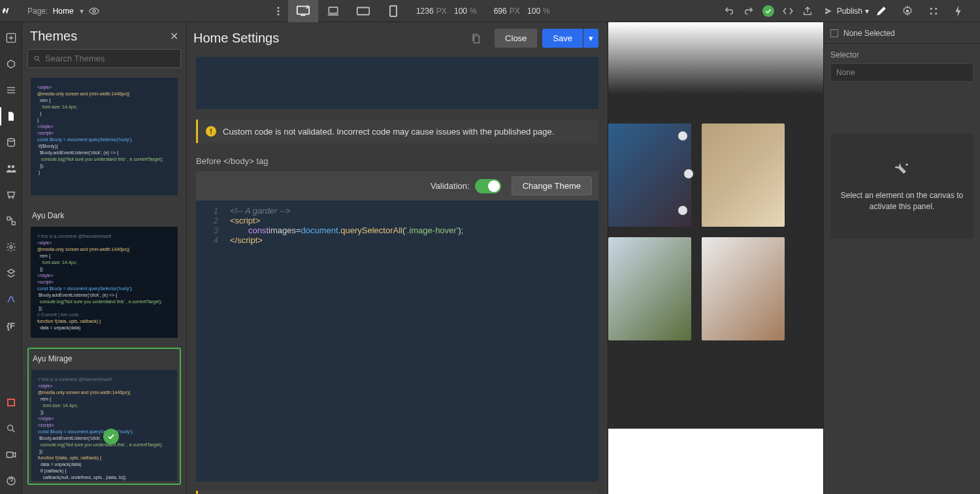  Describe the element at coordinates (523, 11) in the screenshot. I see `viewport-height: 696PX 100%` at that location.